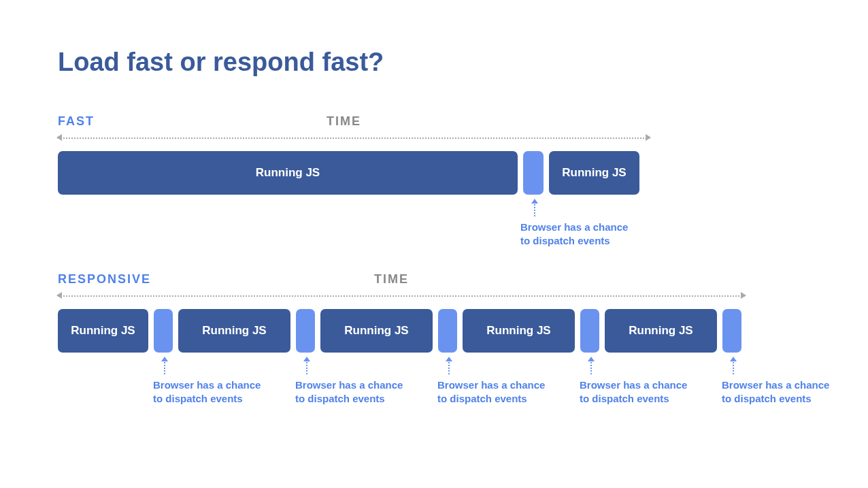 The height and width of the screenshot is (488, 868). Describe the element at coordinates (401, 296) in the screenshot. I see `responsive-timeline-axis` at that location.